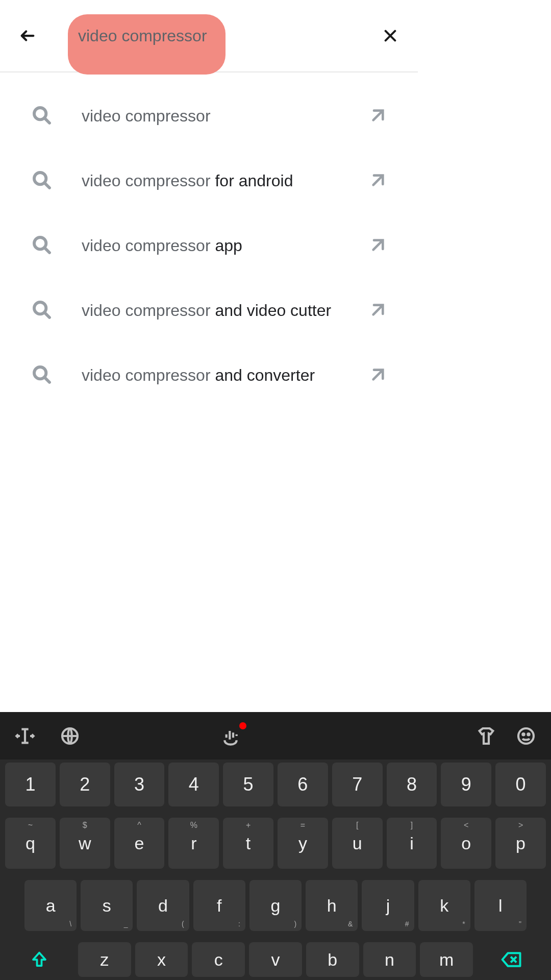 The image size is (551, 980). Describe the element at coordinates (146, 116) in the screenshot. I see `suggestion-label: video compressor` at that location.